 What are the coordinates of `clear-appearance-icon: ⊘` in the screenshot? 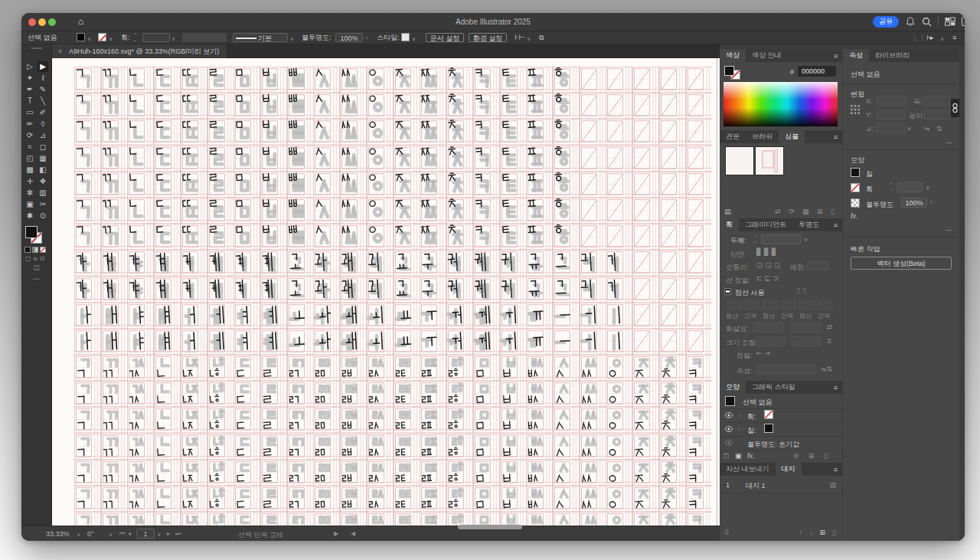 It's located at (796, 456).